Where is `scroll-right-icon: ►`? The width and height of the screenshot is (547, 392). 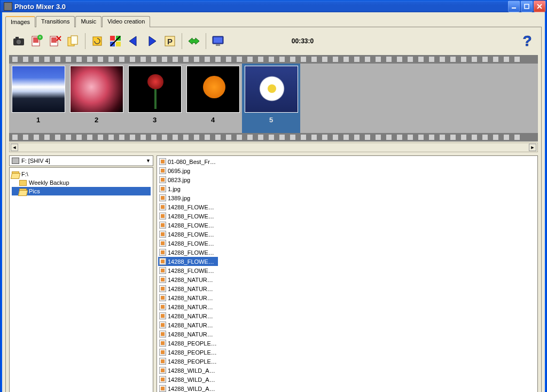
scroll-right-icon: ► is located at coordinates (533, 147).